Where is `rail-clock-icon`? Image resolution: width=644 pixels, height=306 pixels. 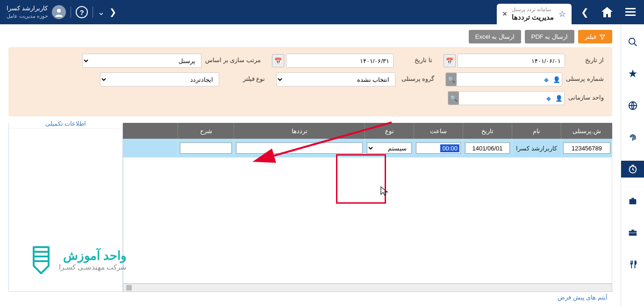
rail-clock-icon is located at coordinates (633, 169).